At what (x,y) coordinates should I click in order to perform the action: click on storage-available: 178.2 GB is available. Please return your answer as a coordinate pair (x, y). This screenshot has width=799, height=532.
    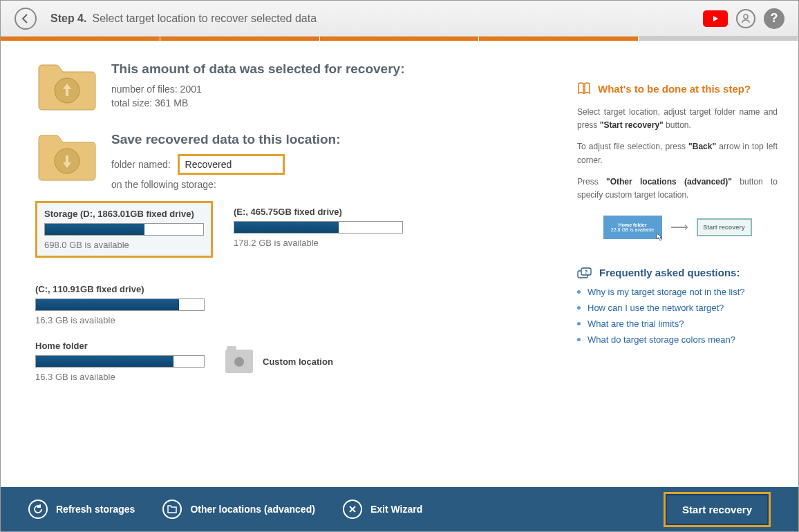
    Looking at the image, I should click on (318, 243).